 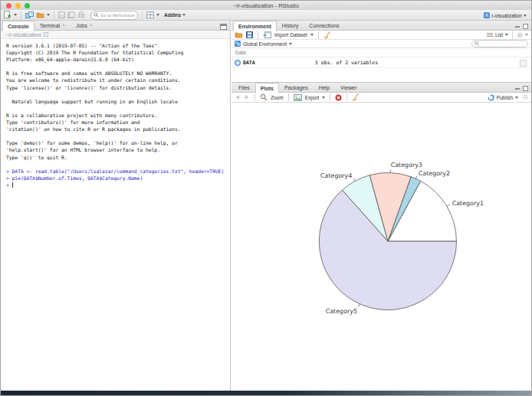 What do you see at coordinates (249, 63) in the screenshot?
I see `object-name: DATA` at bounding box center [249, 63].